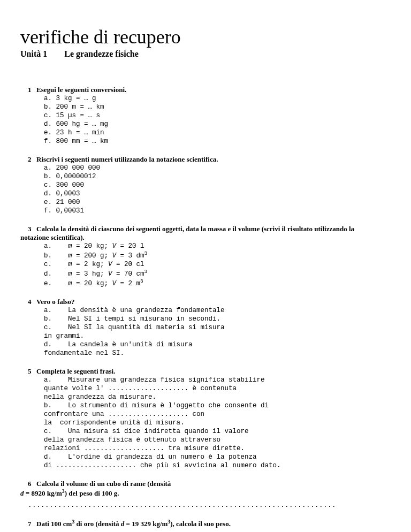  I want to click on question-prompt: Completa le seguenti frasi., so click(76, 371).